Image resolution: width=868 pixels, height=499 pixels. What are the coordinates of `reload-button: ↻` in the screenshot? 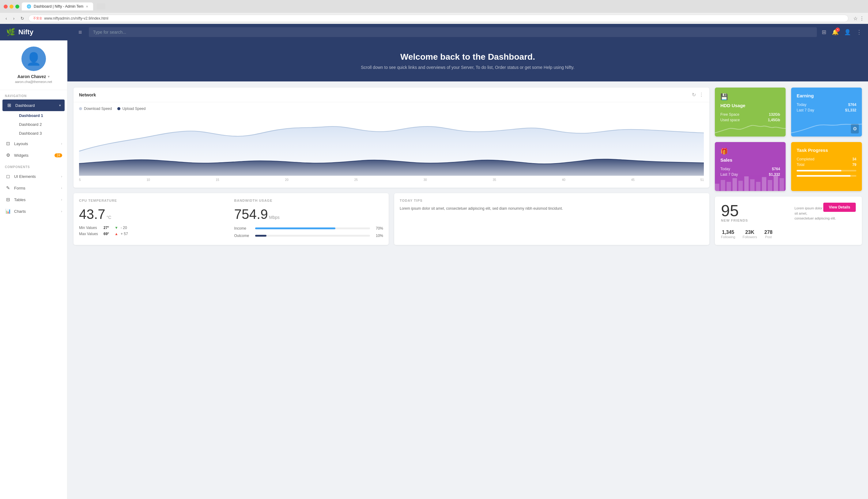 It's located at (22, 19).